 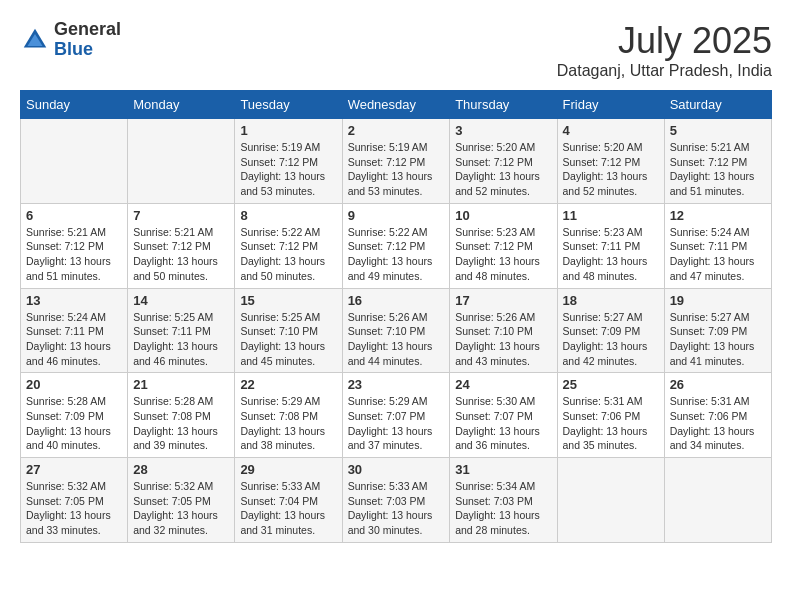 What do you see at coordinates (182, 330) in the screenshot?
I see `day-cell: 14Sunrise: 5:25 AMSunset: 7:11 PMDayligh…` at bounding box center [182, 330].